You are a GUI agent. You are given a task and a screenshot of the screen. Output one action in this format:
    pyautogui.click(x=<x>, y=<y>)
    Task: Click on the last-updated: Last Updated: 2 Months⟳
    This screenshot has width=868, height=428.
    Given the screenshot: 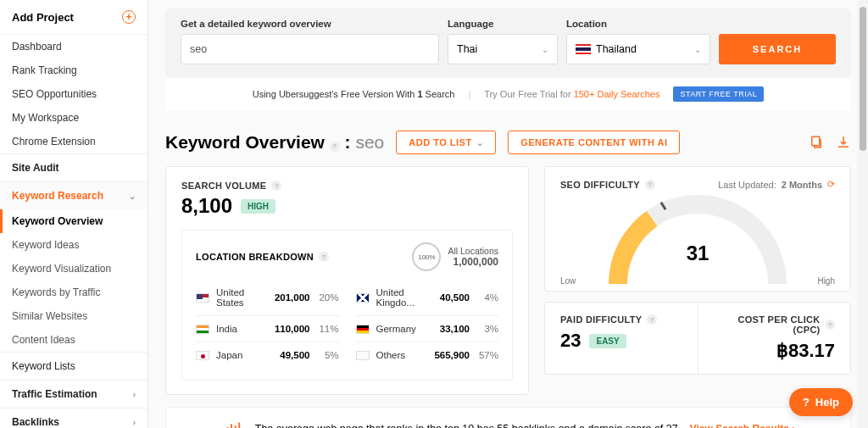 What is the action you would take?
    pyautogui.click(x=776, y=185)
    